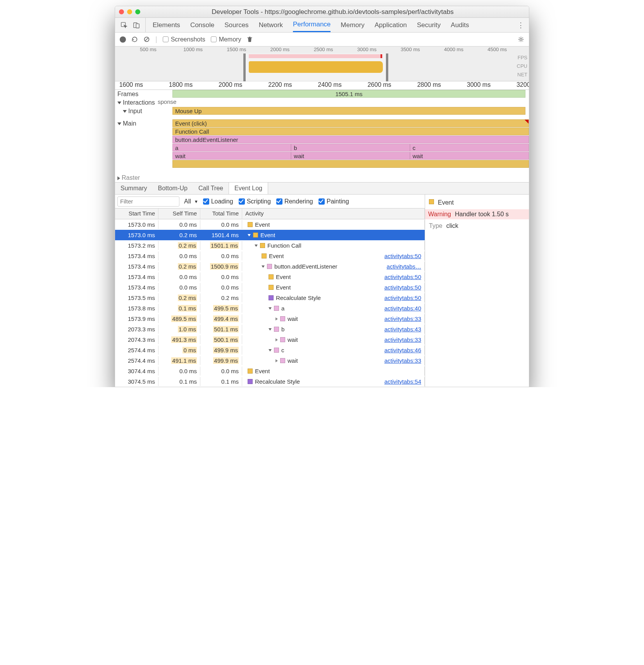  Describe the element at coordinates (270, 319) in the screenshot. I see `event-log-row: 1573.9 ms489.5 ms499.4 mswaitactivitytab…` at that location.